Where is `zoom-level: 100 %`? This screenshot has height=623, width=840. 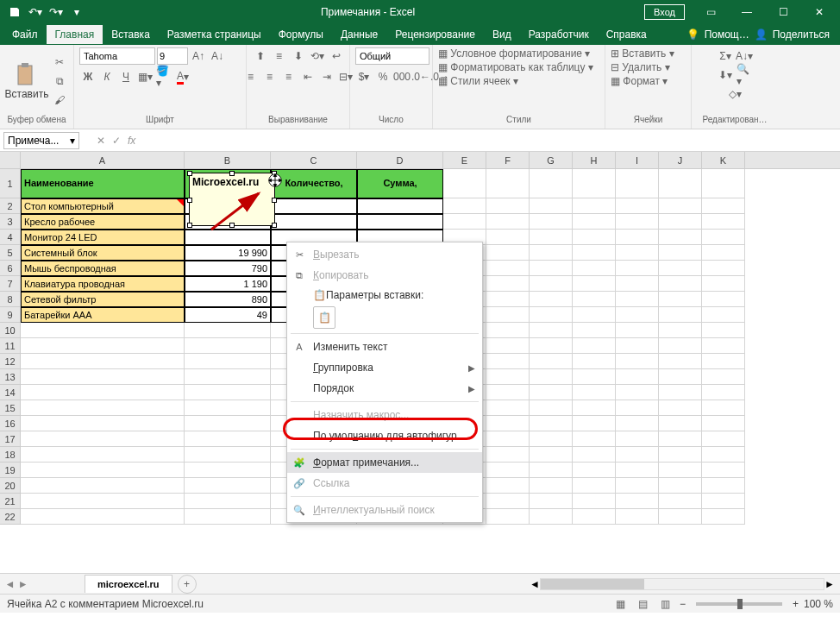
zoom-level: 100 % is located at coordinates (818, 604).